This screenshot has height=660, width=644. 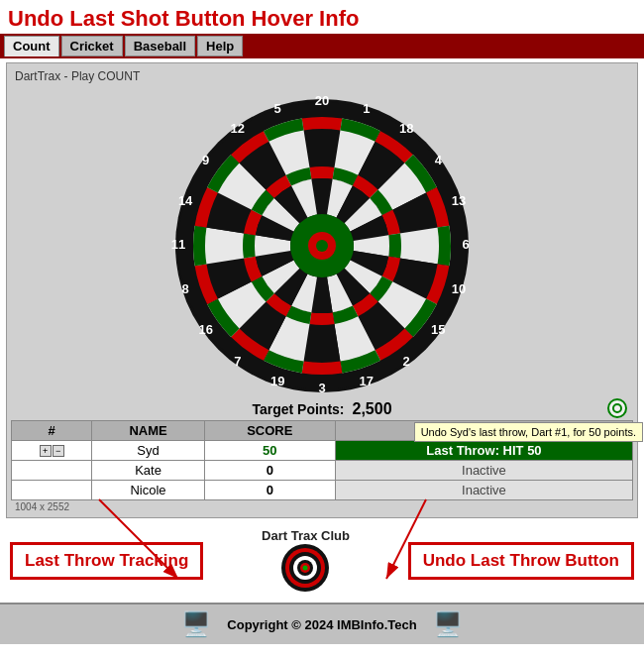 What do you see at coordinates (269, 431) in the screenshot?
I see `col-score: SCORE` at bounding box center [269, 431].